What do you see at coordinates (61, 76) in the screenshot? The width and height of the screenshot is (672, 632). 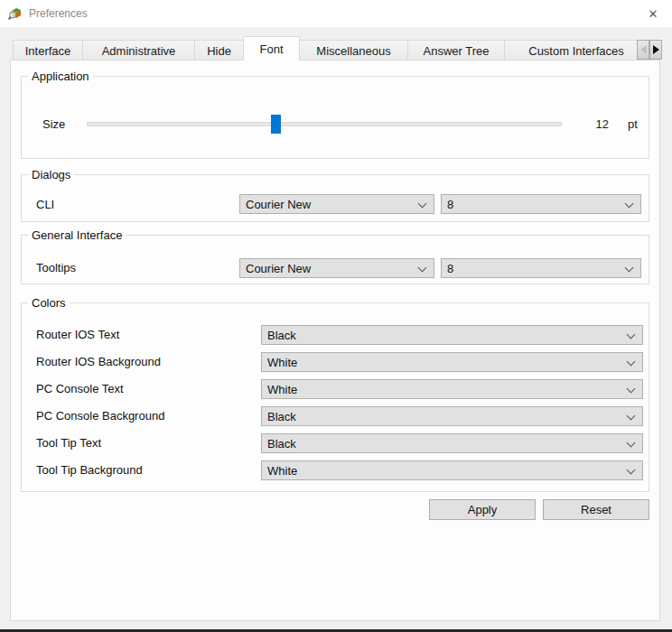 I see `application-group-title: Application` at bounding box center [61, 76].